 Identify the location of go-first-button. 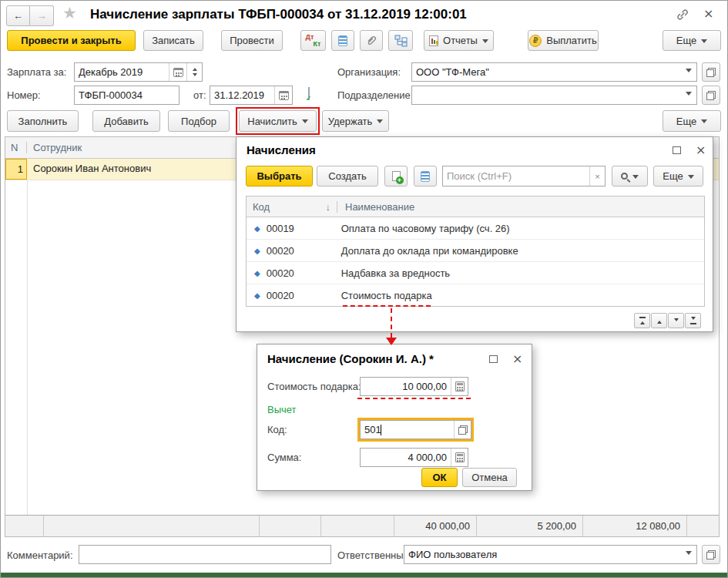
(642, 321).